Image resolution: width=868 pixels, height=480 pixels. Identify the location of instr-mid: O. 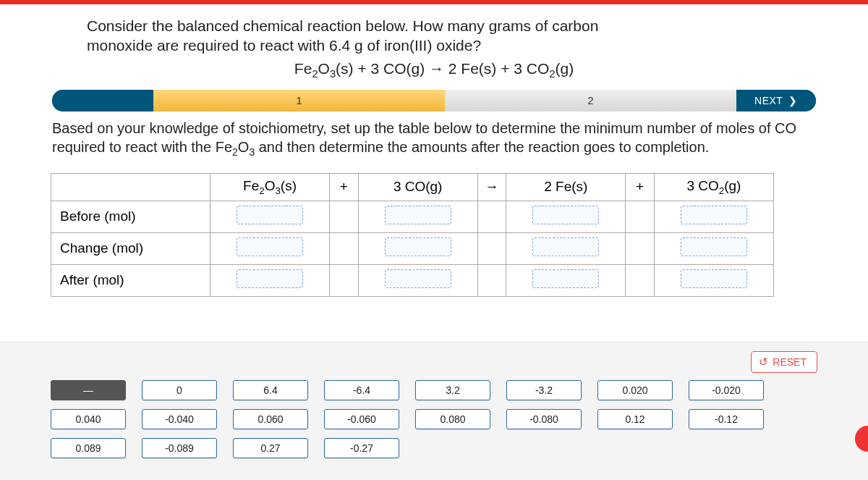
(244, 147).